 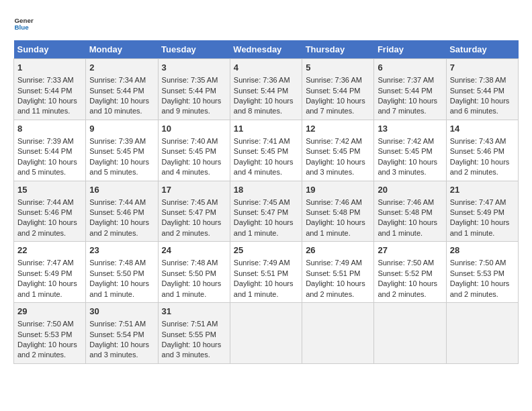 I want to click on day-cell: 28Sunrise: 7:50 AMSunset: 5:53 PMDayligh…, so click(x=482, y=273).